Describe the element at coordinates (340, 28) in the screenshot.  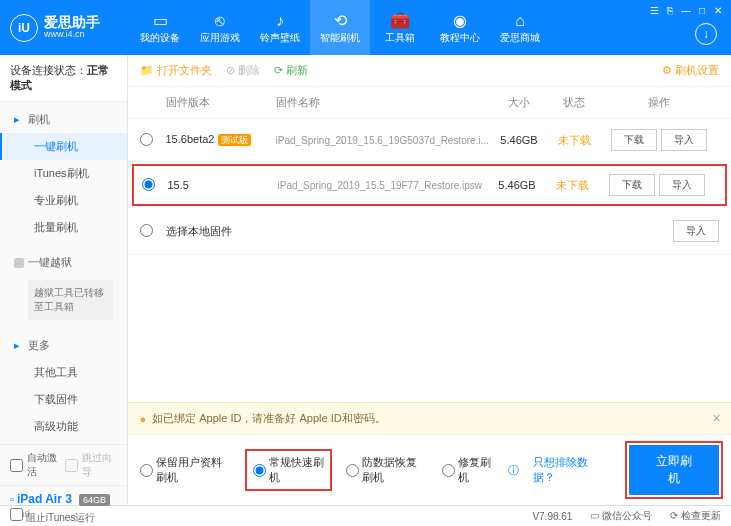
I see `nav-flash: ⟲智能刷机` at that location.